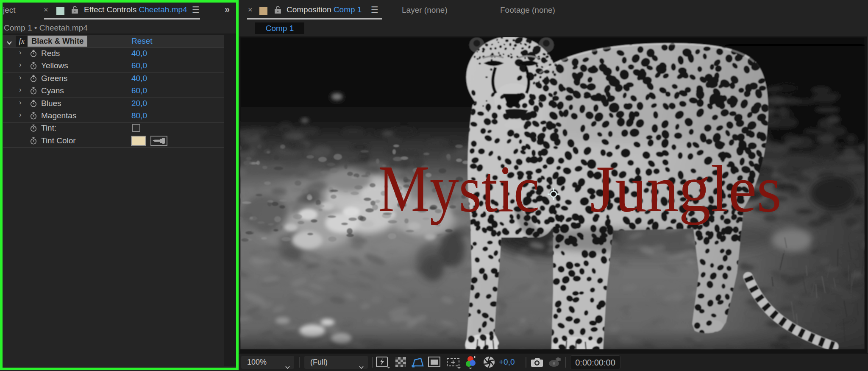  What do you see at coordinates (459, 189) in the screenshot?
I see `svg-text: Mystic` at bounding box center [459, 189].